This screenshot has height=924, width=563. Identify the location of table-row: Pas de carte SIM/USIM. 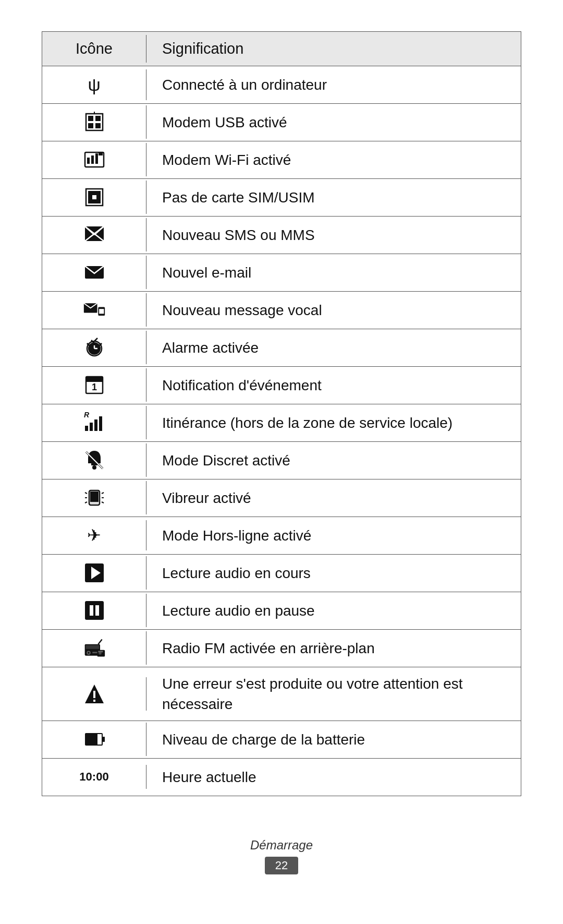
(282, 198).